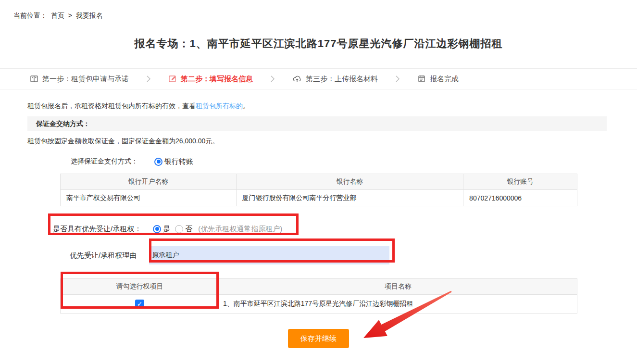  I want to click on step-2: 第二步：填写报名信息, so click(211, 79).